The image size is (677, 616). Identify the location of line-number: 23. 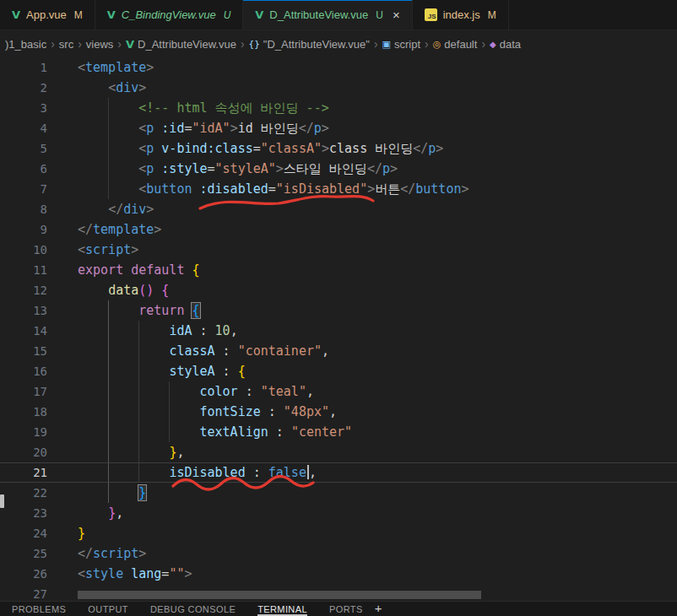
(24, 513).